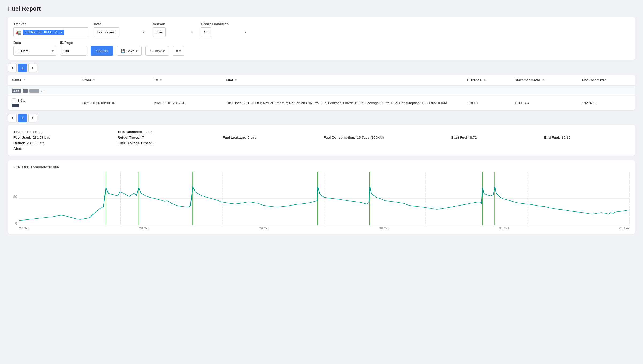  Describe the element at coordinates (322, 167) in the screenshot. I see `chart-title: Fuel(Ltrs) Threshold:10.886` at that location.